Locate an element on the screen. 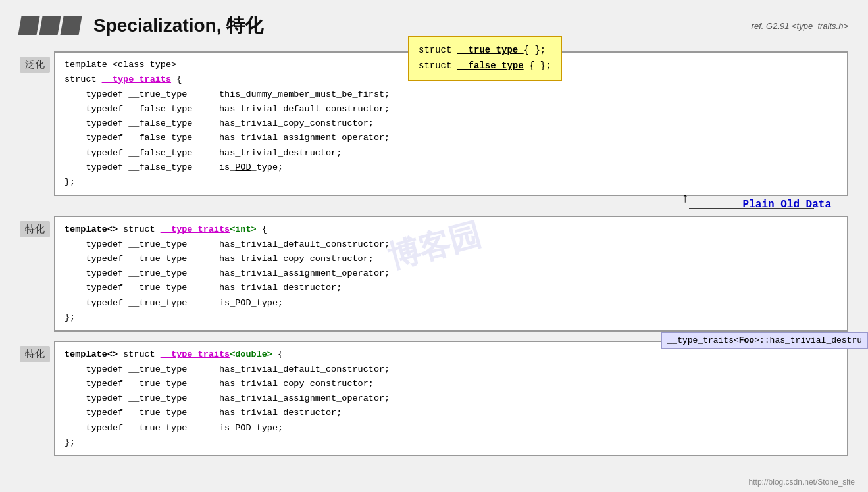 Image resolution: width=868 pixels, height=492 pixels. yellow-line2: struct __false_type { }; is located at coordinates (485, 66).